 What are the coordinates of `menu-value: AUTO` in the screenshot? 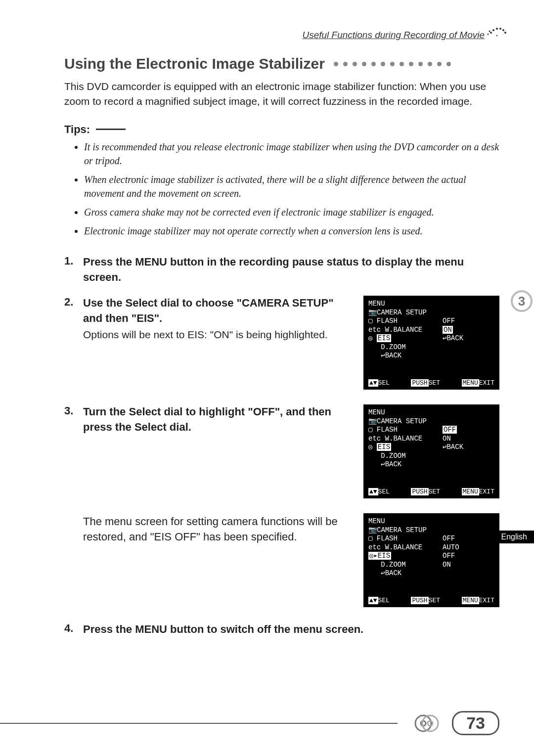 It's located at (451, 548).